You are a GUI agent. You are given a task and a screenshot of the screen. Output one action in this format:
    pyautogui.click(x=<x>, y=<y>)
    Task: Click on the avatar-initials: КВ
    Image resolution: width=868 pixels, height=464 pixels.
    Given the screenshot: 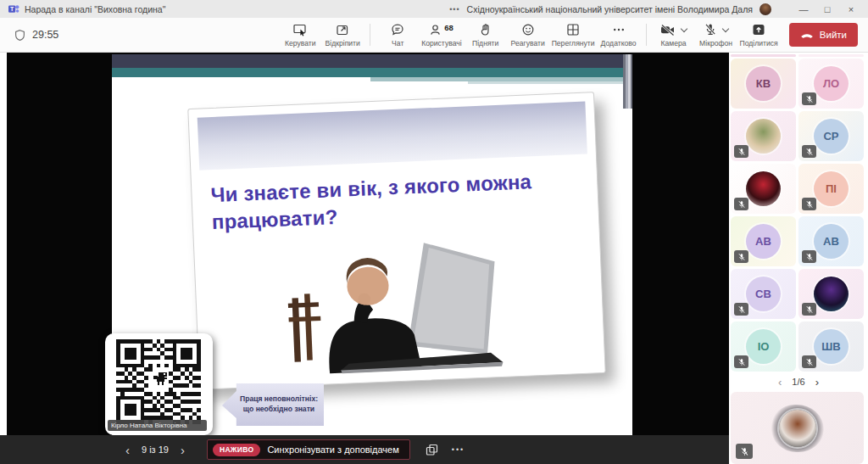 What is the action you would take?
    pyautogui.click(x=763, y=83)
    